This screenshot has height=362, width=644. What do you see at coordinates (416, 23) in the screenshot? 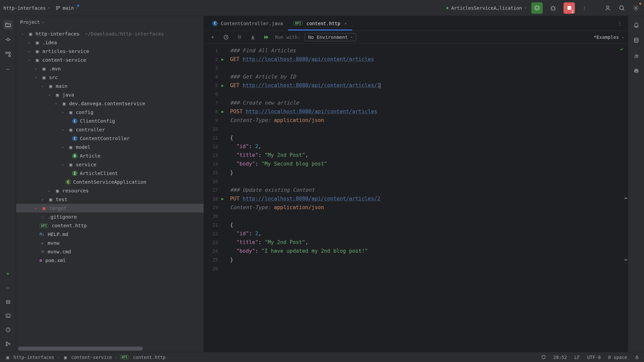
I see `editor-tabs: C ContentController.java API content.htt…` at bounding box center [416, 23].